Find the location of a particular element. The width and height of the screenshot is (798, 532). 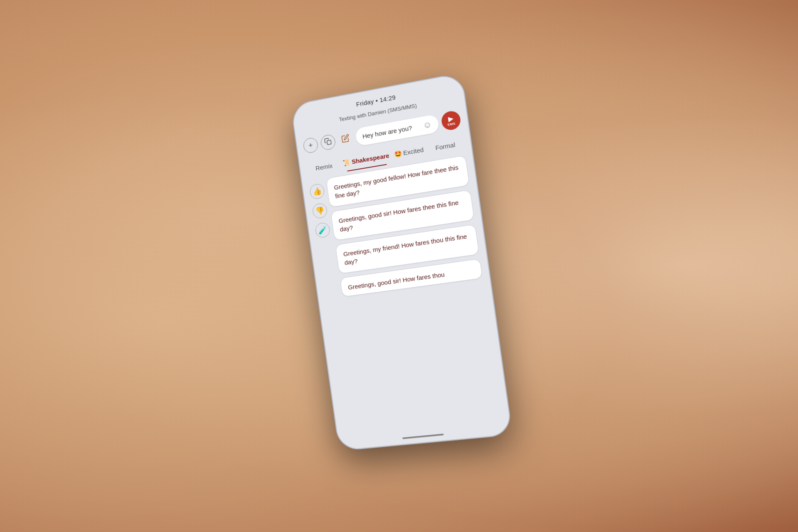

suggestion-text-2: Greetings, good sir! How fares thee this… is located at coordinates (399, 216).